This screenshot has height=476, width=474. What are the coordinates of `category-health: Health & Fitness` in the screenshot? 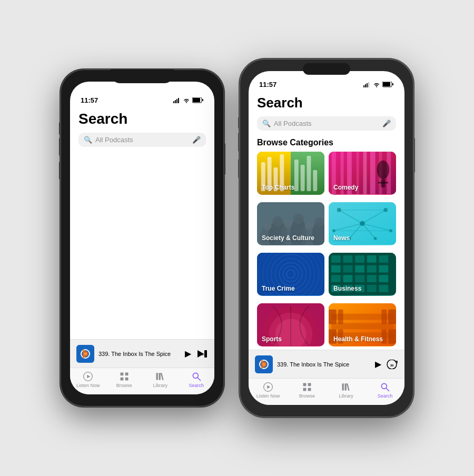 It's located at (362, 325).